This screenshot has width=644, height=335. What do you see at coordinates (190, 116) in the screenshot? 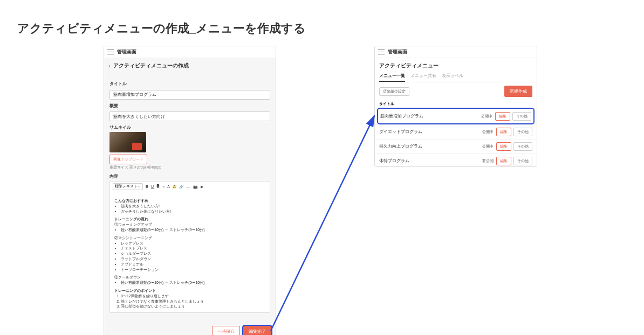
I see `summary-input` at bounding box center [190, 116].